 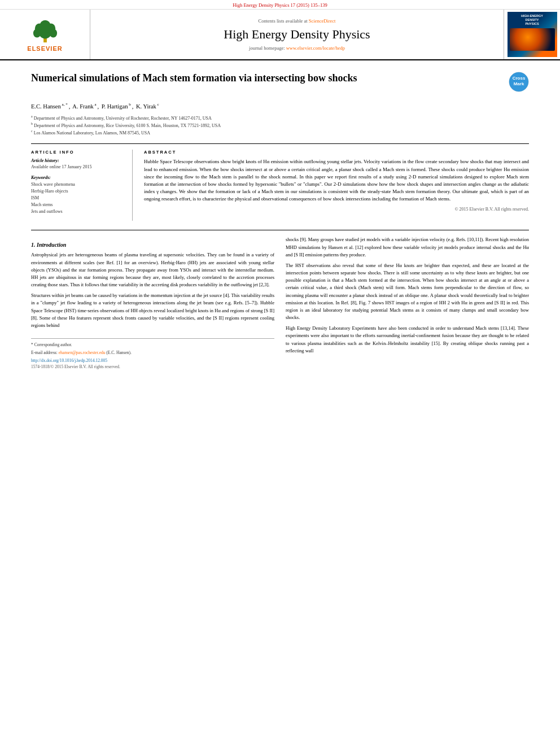 I want to click on journal-homepage-link: www.elsevier.com/locate/hedp, so click(x=316, y=48).